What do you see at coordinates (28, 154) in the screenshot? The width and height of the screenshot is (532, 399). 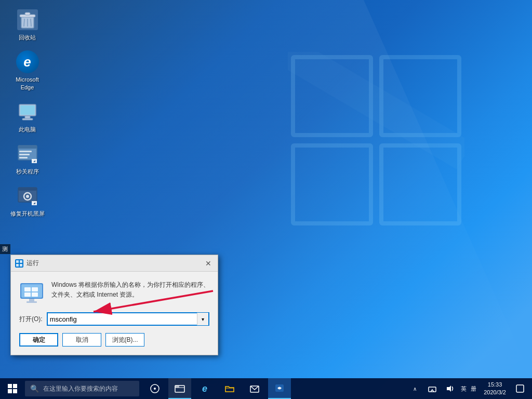 I see `shortcut1-svg` at bounding box center [28, 154].